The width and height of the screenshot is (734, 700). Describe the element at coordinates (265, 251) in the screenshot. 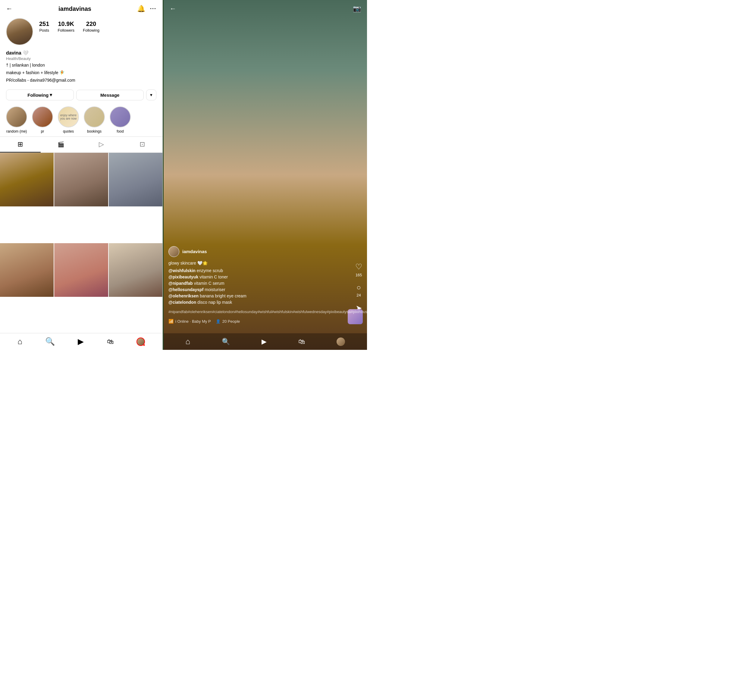

I see `reel-user-row: iamdavinas` at that location.